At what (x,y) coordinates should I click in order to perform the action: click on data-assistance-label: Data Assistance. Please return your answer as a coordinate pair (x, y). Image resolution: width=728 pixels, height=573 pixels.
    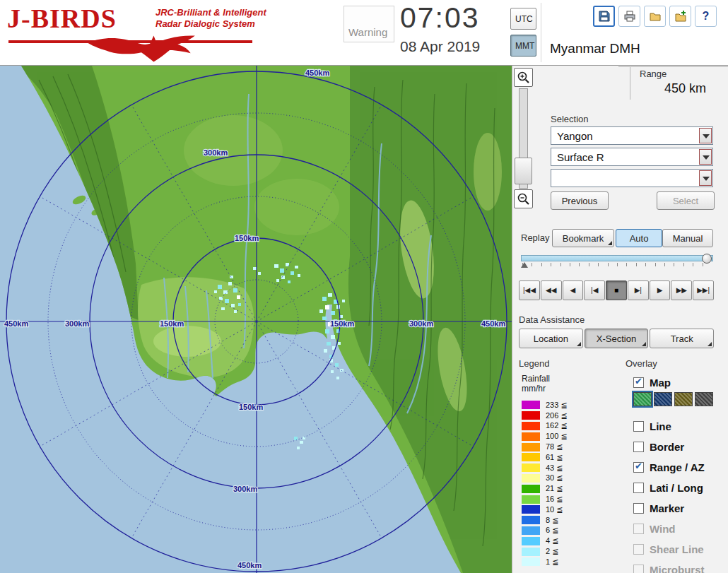
    Looking at the image, I should click on (551, 319).